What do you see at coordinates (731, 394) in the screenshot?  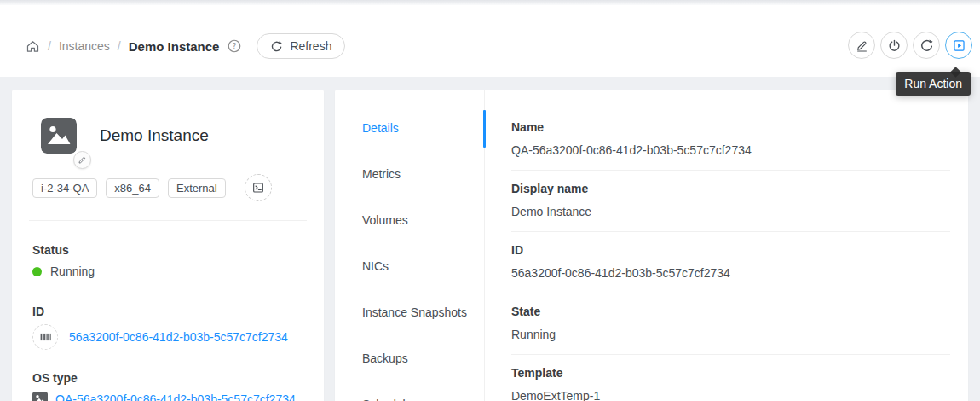 I see `field-value: DemoExtTemp-1` at bounding box center [731, 394].